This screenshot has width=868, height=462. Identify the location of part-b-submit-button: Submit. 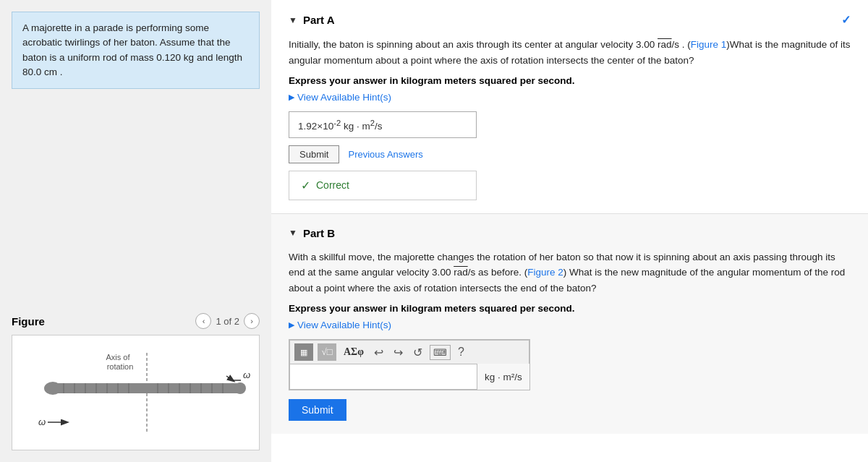
(318, 410).